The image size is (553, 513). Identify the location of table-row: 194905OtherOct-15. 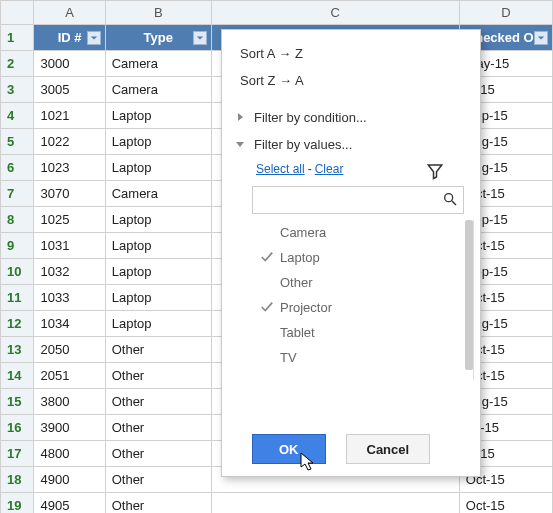
(277, 504).